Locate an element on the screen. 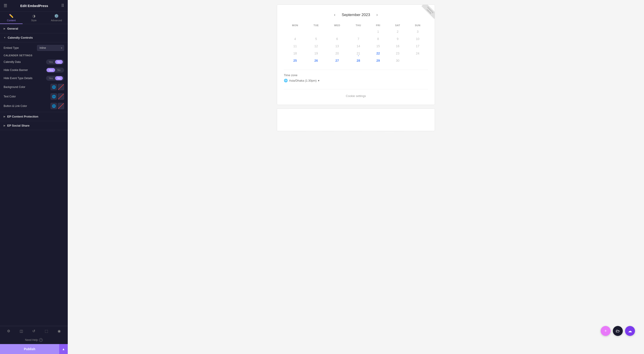 The width and height of the screenshot is (644, 354). cookie-settings-link: Cookie settings is located at coordinates (356, 96).